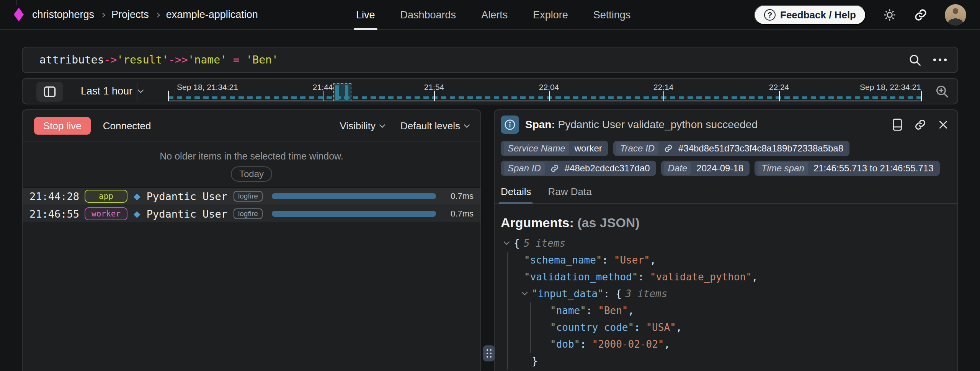  I want to click on arguments-note: (as JSON), so click(609, 223).